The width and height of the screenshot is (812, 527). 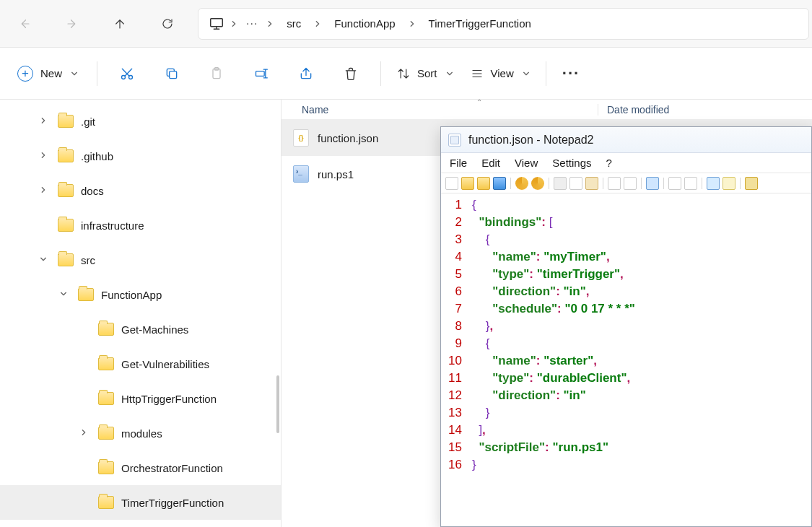 What do you see at coordinates (48, 74) in the screenshot?
I see `new-button: + New` at bounding box center [48, 74].